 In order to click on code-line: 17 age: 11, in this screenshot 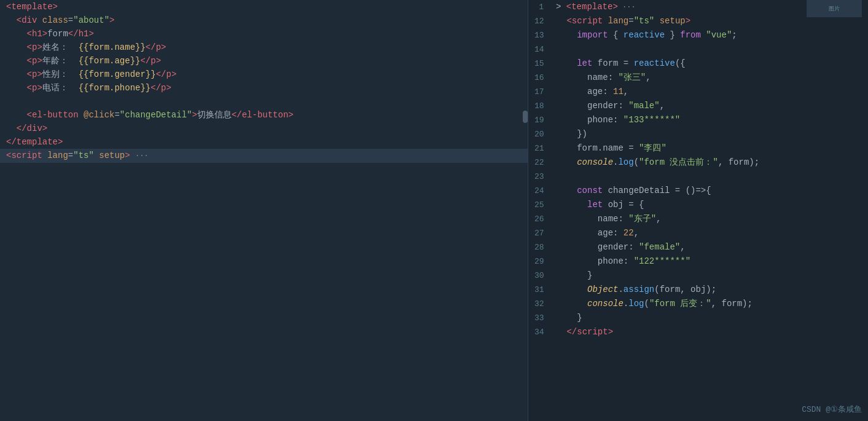, I will do `click(698, 92)`.